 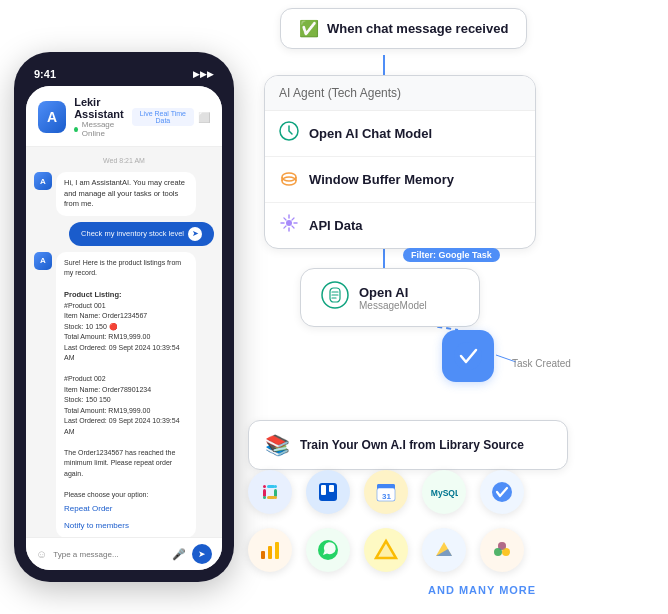 What do you see at coordinates (126, 194) in the screenshot?
I see `bot-msg-1: Hi, I am AssistantAI. You may create and…` at bounding box center [126, 194].